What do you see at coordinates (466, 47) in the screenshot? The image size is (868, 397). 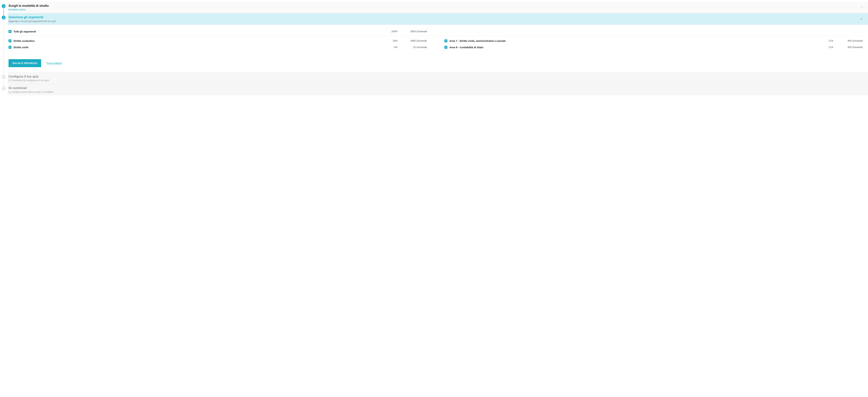 I see `topic-label: Area 8 - Contabilità di Stato` at bounding box center [466, 47].